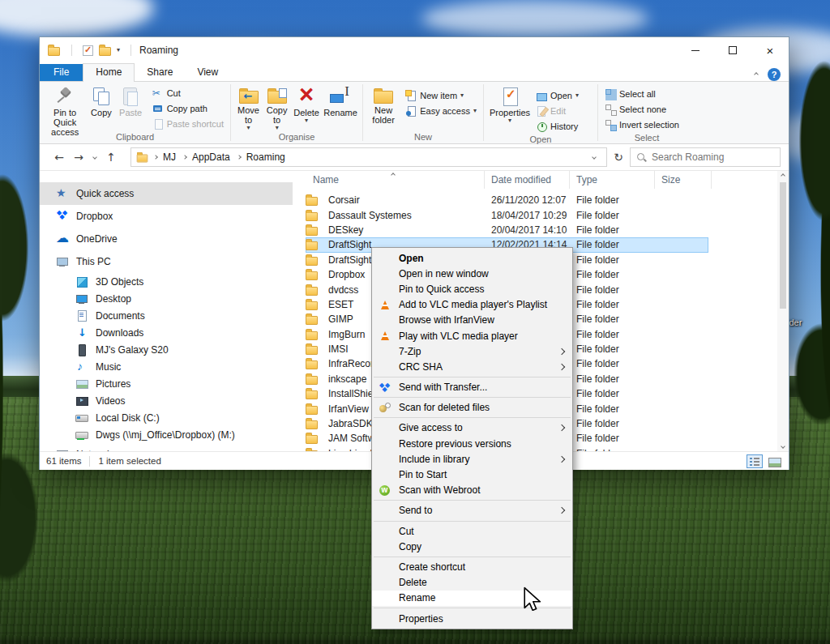  I want to click on file-row: DESkey 20/04/2017 14:10 File folder, so click(507, 230).